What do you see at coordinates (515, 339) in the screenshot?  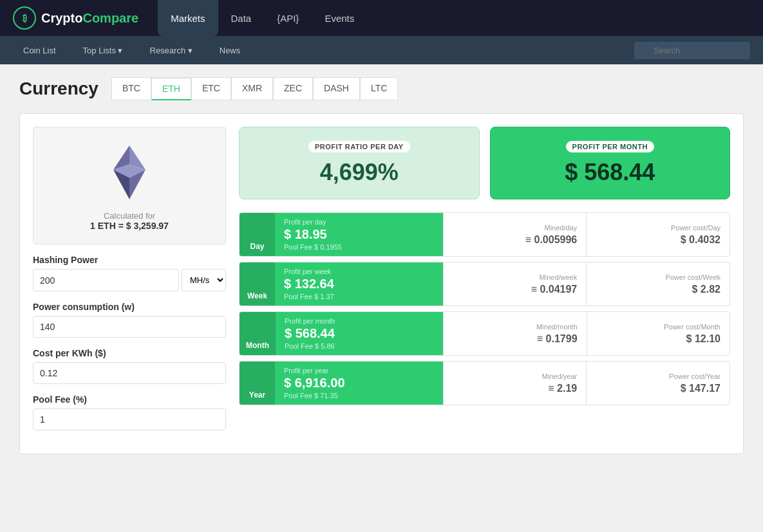 I see `mined-month-value: ≡ 0.1799` at bounding box center [515, 339].